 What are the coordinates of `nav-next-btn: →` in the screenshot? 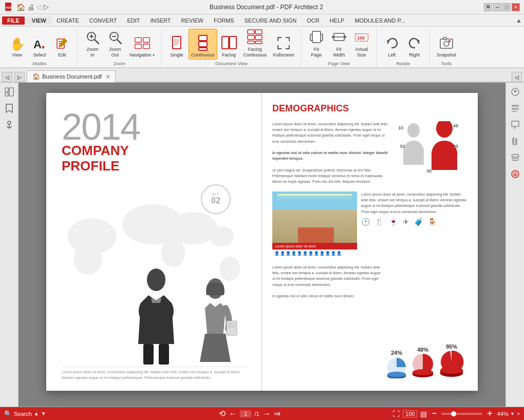 It's located at (267, 414).